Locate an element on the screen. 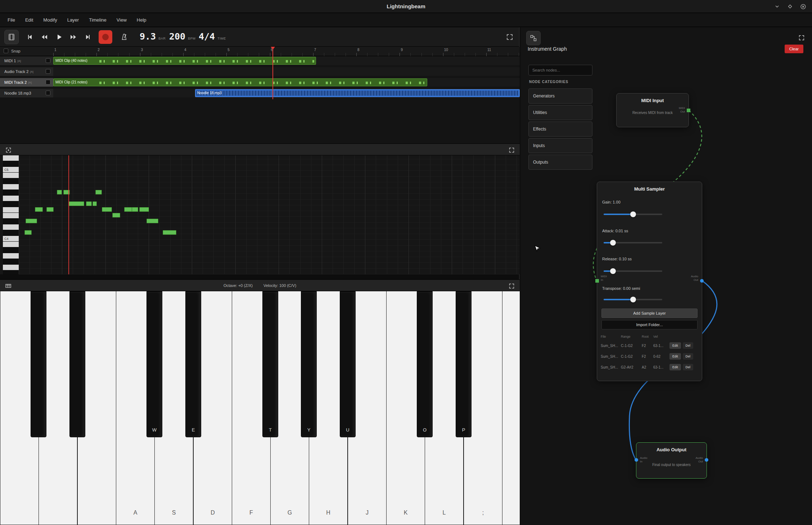 Image resolution: width=812 pixels, height=525 pixels. black-key: U is located at coordinates (348, 364).